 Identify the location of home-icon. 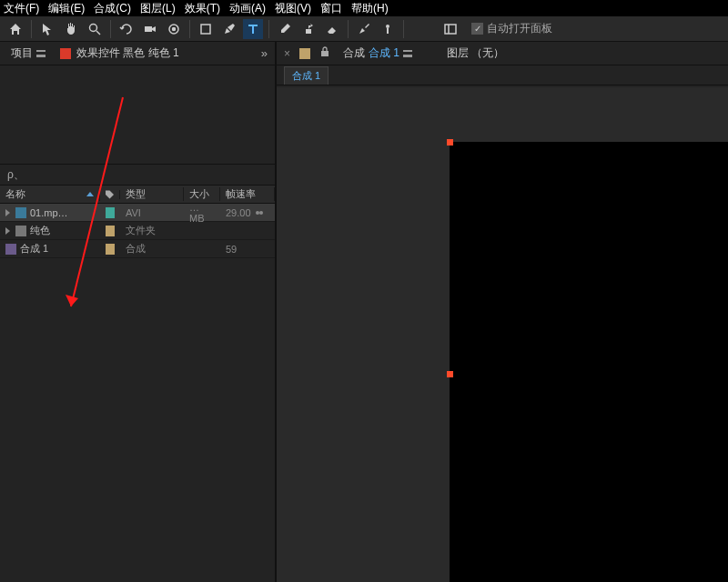
(15, 29).